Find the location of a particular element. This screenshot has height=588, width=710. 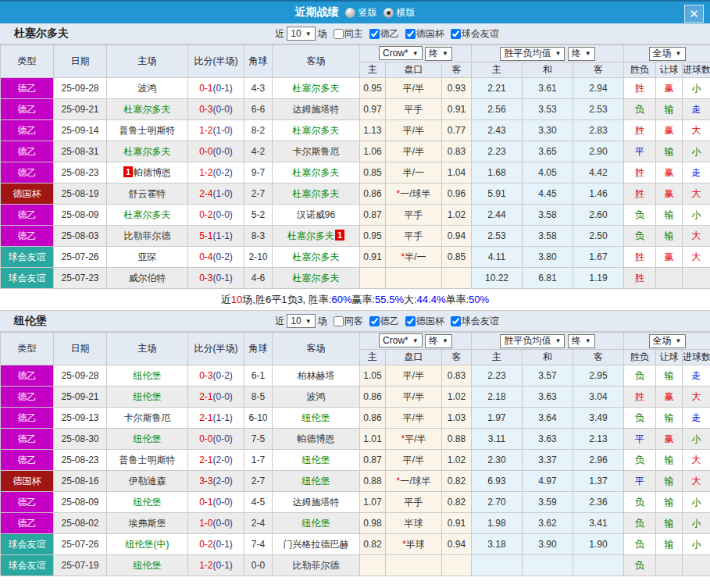

match-date-cell: 25-08-30 is located at coordinates (80, 439).